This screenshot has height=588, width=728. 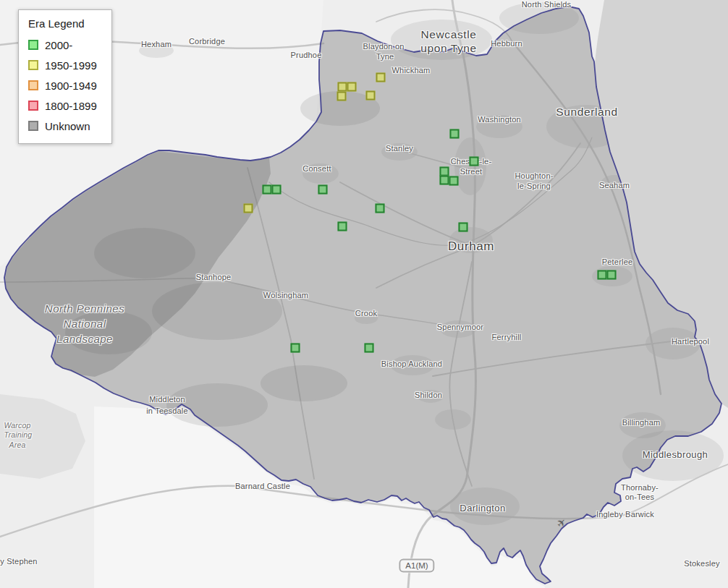 What do you see at coordinates (65, 45) in the screenshot?
I see `legend-item: 2000-` at bounding box center [65, 45].